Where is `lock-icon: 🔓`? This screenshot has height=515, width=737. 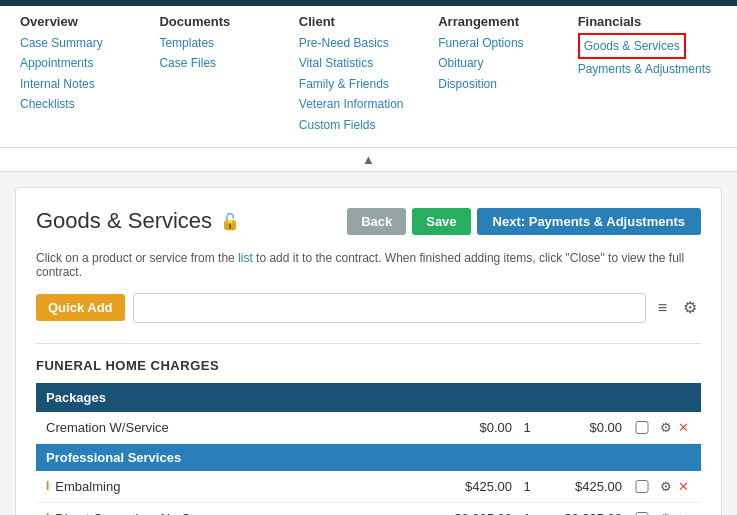
lock-icon: 🔓 is located at coordinates (230, 222).